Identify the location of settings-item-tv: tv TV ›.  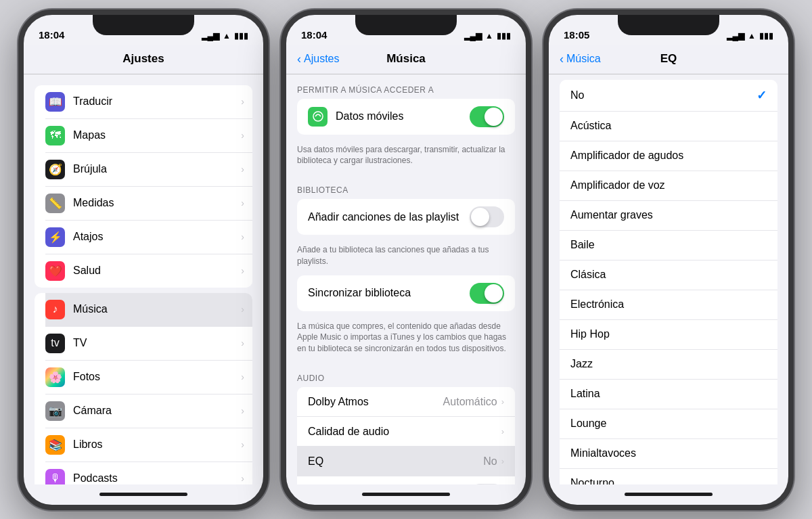
(149, 344).